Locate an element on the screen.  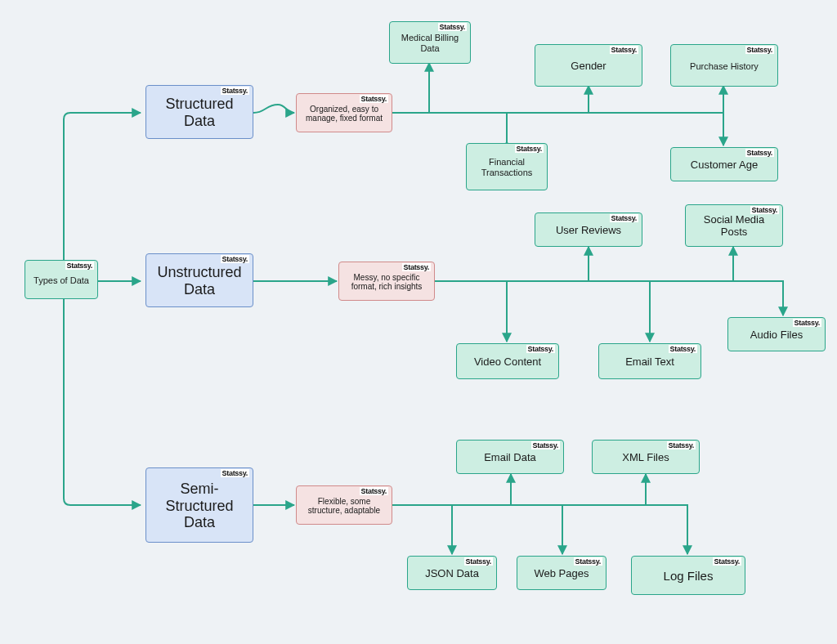
node-desc-structured: Statssy. Organized, easy to manage, fixe… is located at coordinates (344, 113).